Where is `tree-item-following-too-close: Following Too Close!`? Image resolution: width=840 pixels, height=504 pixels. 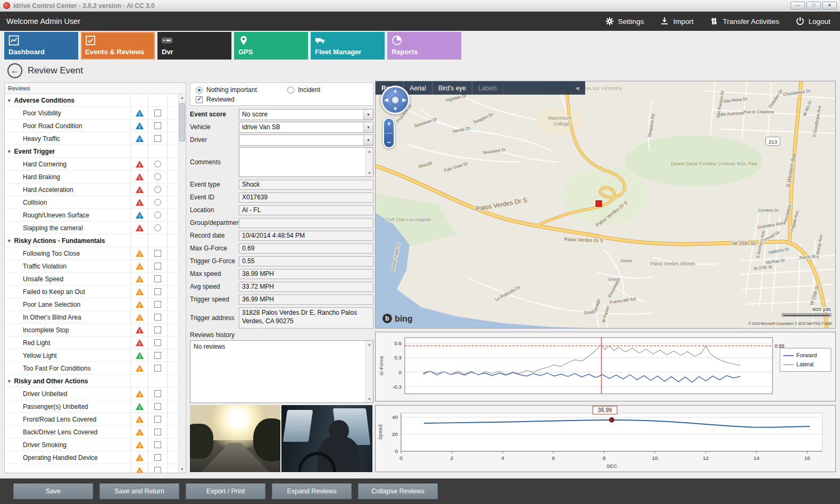 tree-item-following-too-close: Following Too Close! is located at coordinates (92, 254).